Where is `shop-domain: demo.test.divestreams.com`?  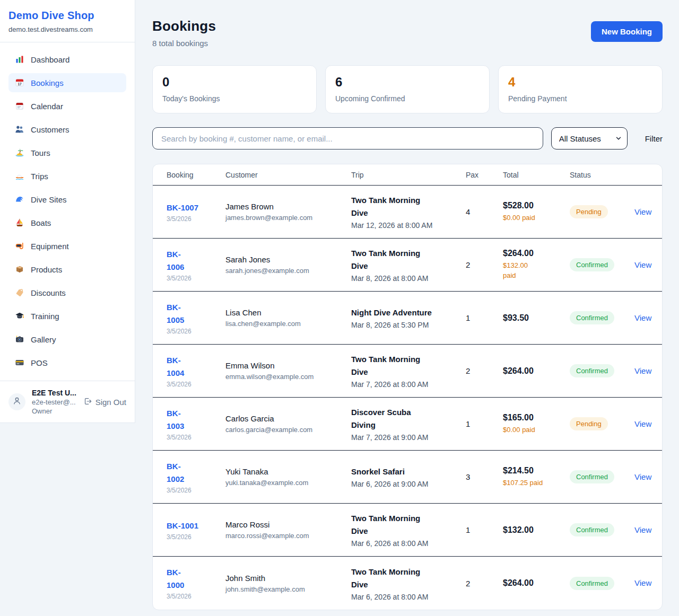
shop-domain: demo.test.divestreams.com is located at coordinates (67, 30).